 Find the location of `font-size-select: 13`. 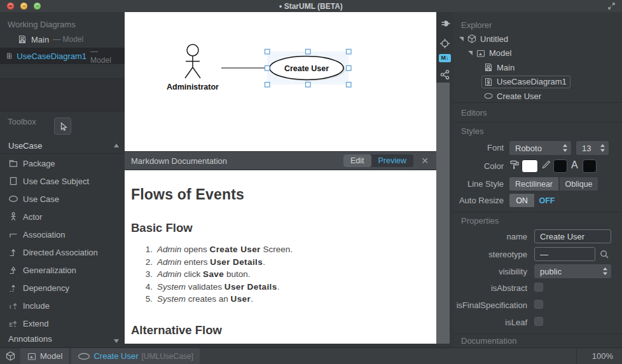

font-size-select: 13 is located at coordinates (593, 148).